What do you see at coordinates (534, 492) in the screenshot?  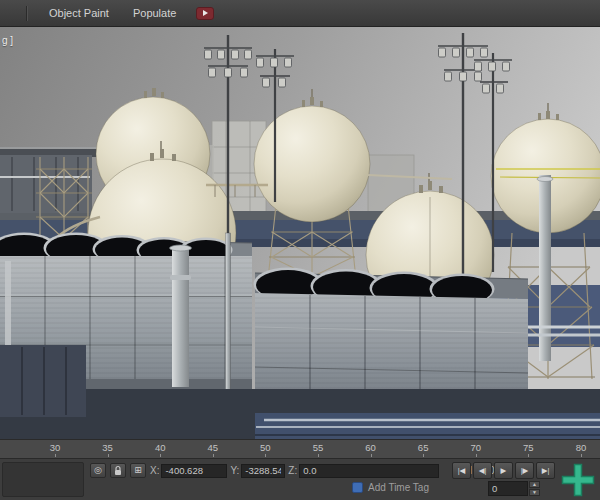 I see `spinner-down-button: ▼` at bounding box center [534, 492].